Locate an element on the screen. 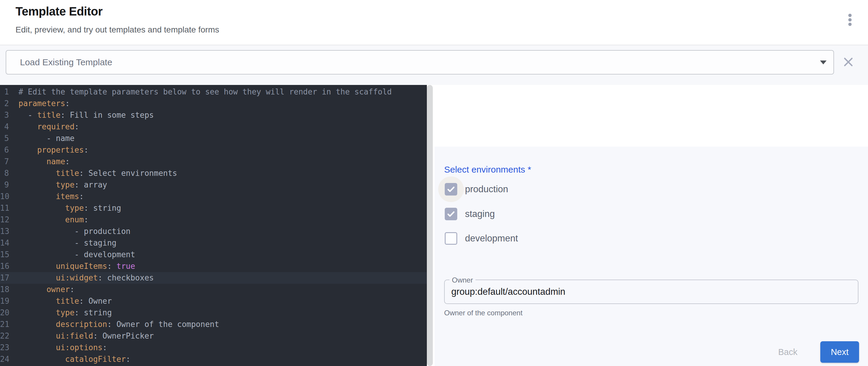 The width and height of the screenshot is (868, 366). line-number: 6 is located at coordinates (5, 150).